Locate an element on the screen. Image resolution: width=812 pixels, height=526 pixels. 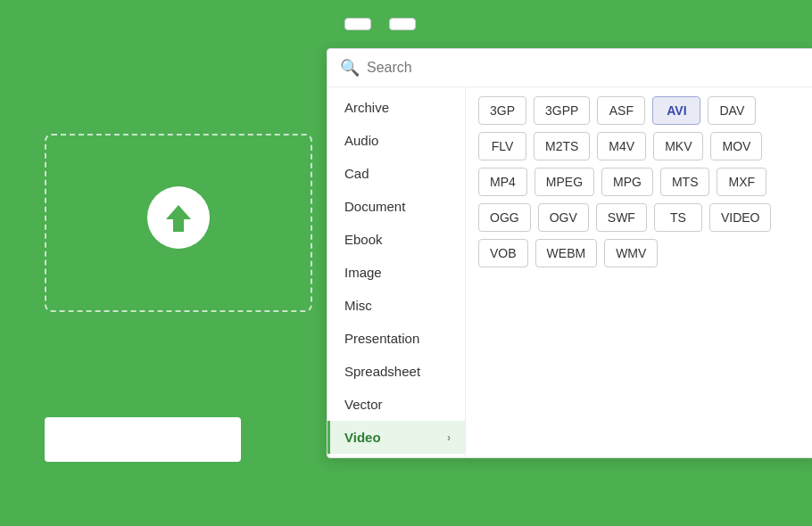
category-item-spreadsheet: Spreadsheet is located at coordinates (396, 371).